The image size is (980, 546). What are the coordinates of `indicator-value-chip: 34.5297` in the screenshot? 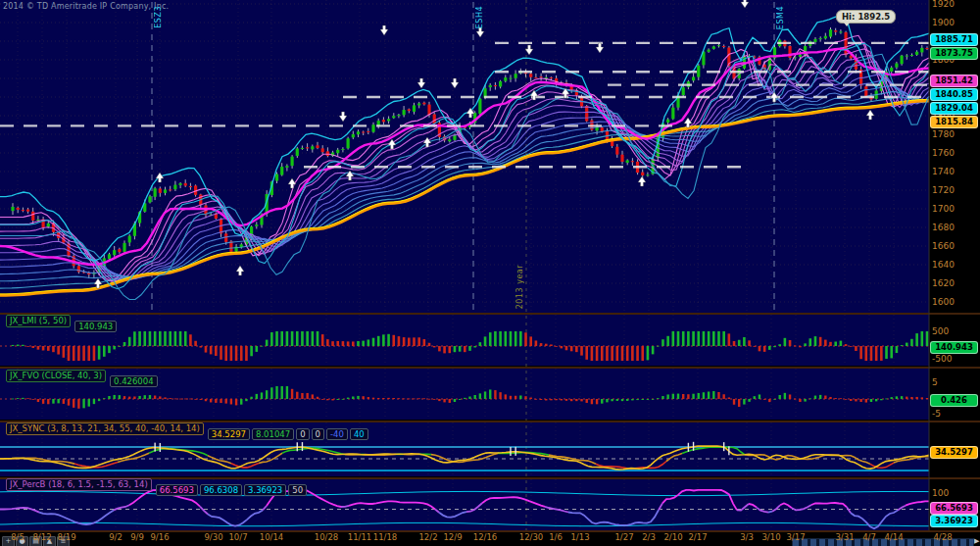 It's located at (229, 434).